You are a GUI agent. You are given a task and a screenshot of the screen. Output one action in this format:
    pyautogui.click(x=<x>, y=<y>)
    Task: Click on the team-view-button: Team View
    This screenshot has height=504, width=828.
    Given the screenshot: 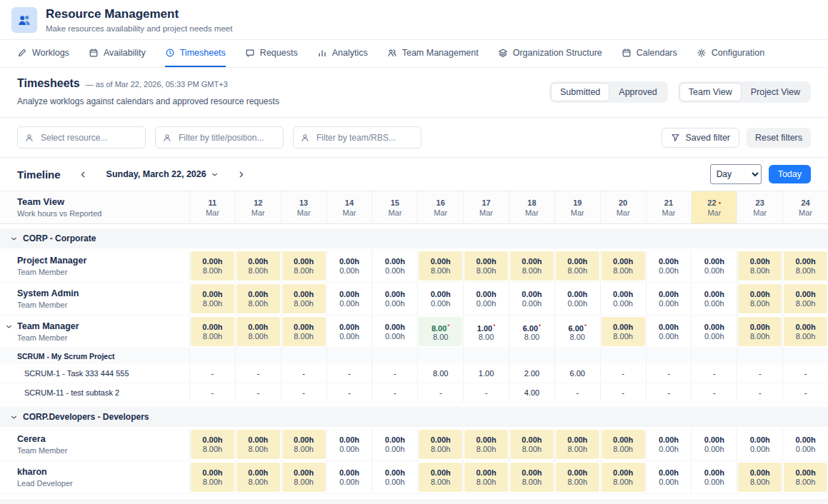 What is the action you would take?
    pyautogui.click(x=710, y=92)
    